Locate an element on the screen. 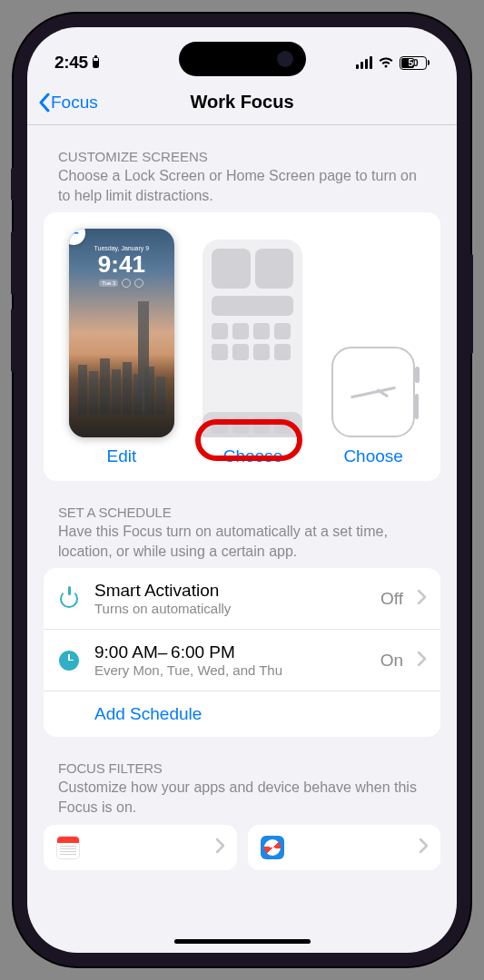  power-icon is located at coordinates (69, 599).